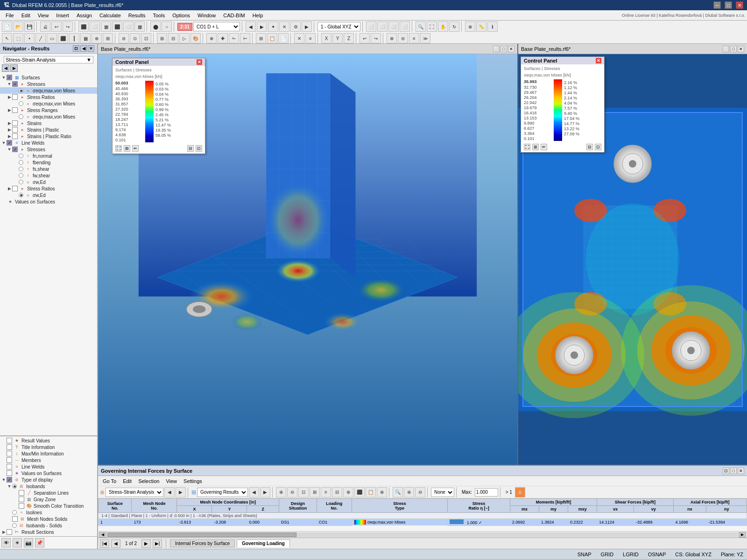  What do you see at coordinates (49, 156) in the screenshot?
I see `tree-fn-normal: f fn,normal` at bounding box center [49, 156].